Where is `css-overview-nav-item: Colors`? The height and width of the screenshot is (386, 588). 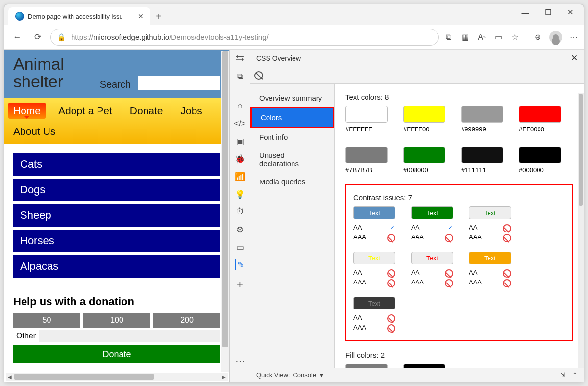
css-overview-nav-item: Colors is located at coordinates (292, 118).